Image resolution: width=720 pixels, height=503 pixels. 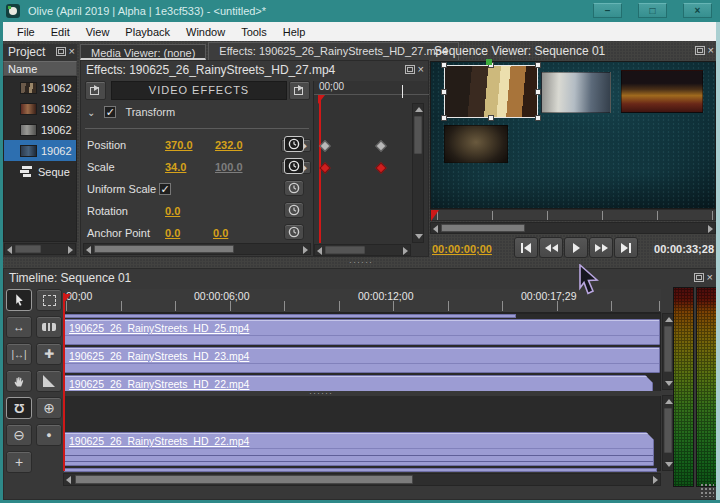 I want to click on hand-tool-icon, so click(x=19, y=381).